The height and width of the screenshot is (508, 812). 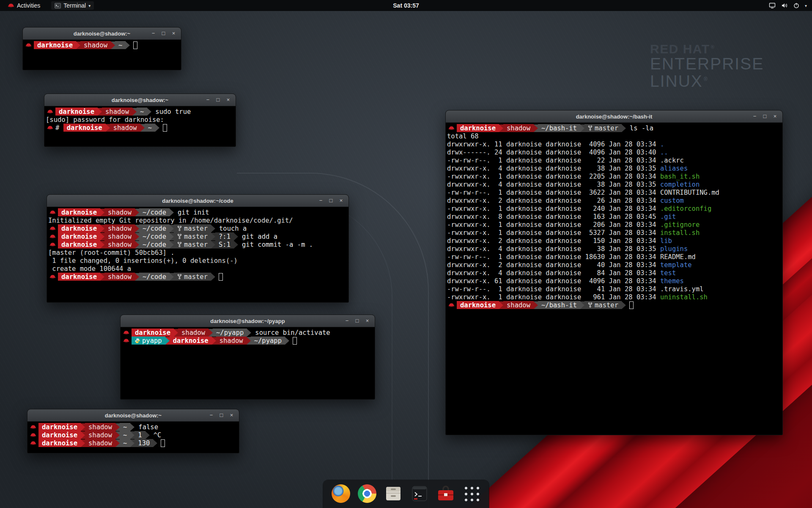 I want to click on prompt-segment-path: ~/bash-it, so click(x=559, y=128).